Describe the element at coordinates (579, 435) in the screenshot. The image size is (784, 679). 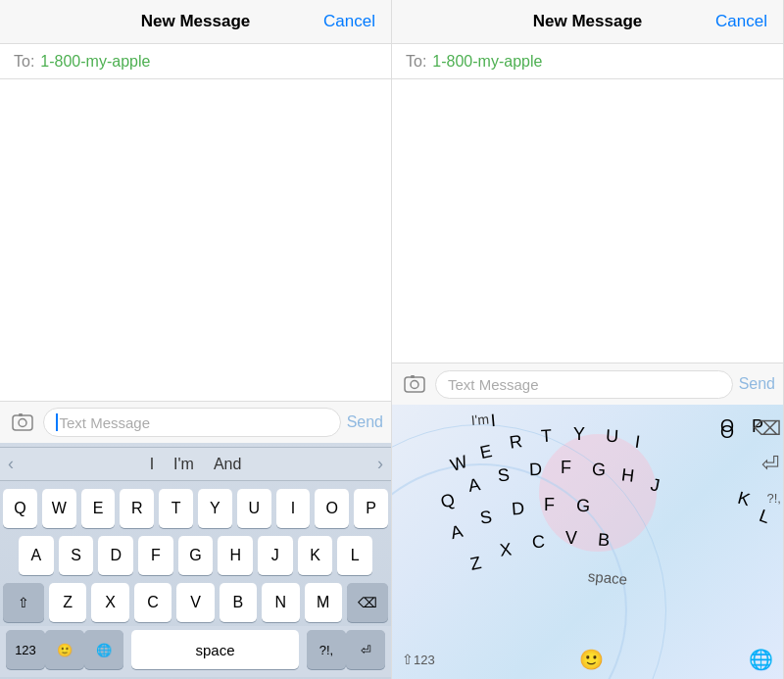
I see `right-key-y: Y` at that location.